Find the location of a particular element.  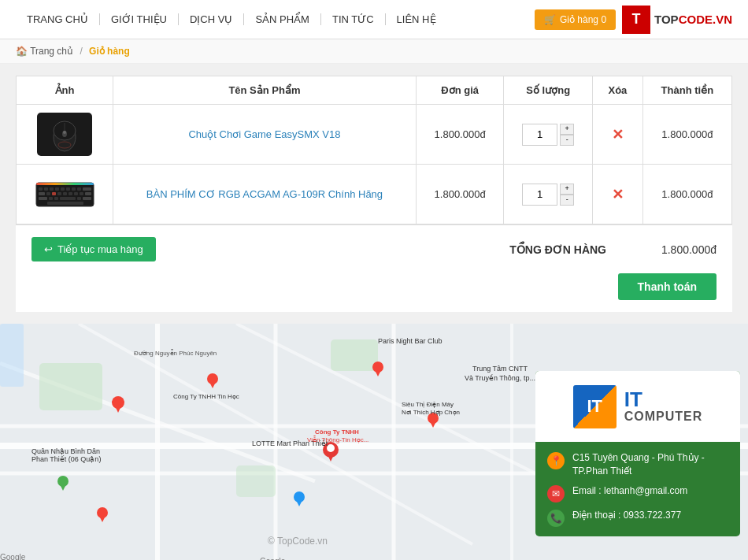

phone-text: Điện thoại : 0933.722.377 is located at coordinates (627, 515).